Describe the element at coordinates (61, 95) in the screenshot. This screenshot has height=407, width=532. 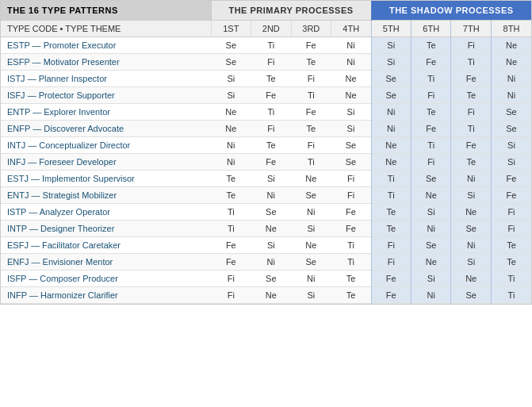
I see `type-link: ISFJ — Protector Supporter` at that location.